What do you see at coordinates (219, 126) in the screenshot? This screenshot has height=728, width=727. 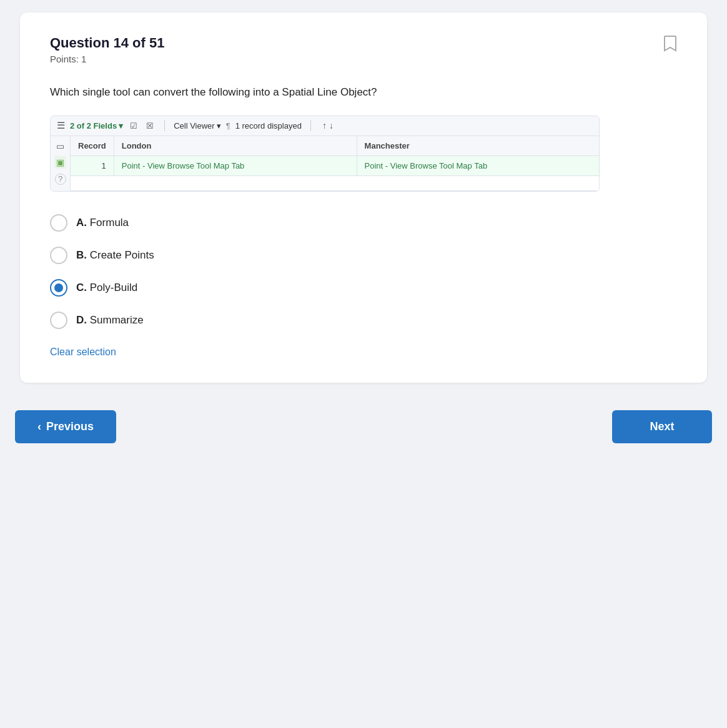 I see `cell-viewer-chevron-icon: ▾` at bounding box center [219, 126].